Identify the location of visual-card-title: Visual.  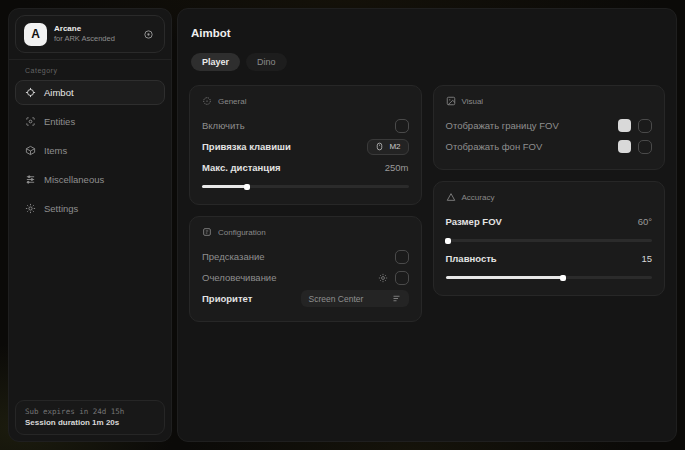
(473, 102).